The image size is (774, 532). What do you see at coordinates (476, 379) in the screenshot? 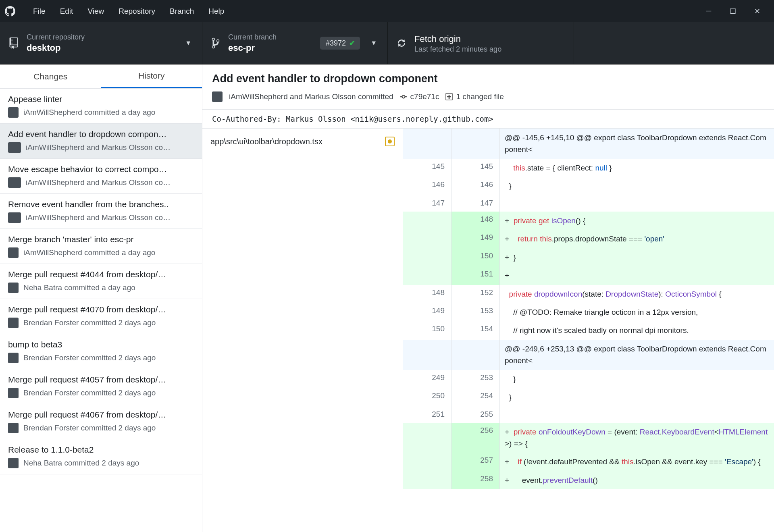
I see `line-num-new: 253` at bounding box center [476, 379].